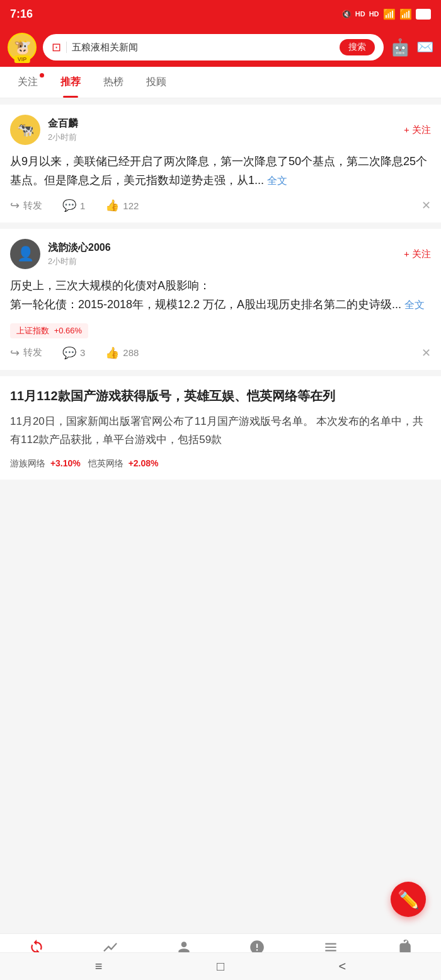 The image size is (441, 980). What do you see at coordinates (63, 130) in the screenshot?
I see `user-info-1: 金百麟 2小时前` at bounding box center [63, 130].